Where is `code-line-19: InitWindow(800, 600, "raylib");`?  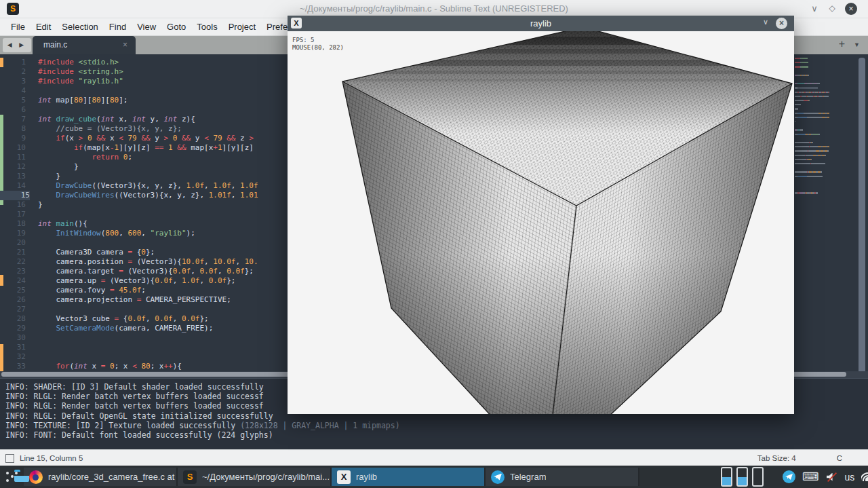
code-line-19: InitWindow(800, 600, "raylib"); is located at coordinates (117, 233).